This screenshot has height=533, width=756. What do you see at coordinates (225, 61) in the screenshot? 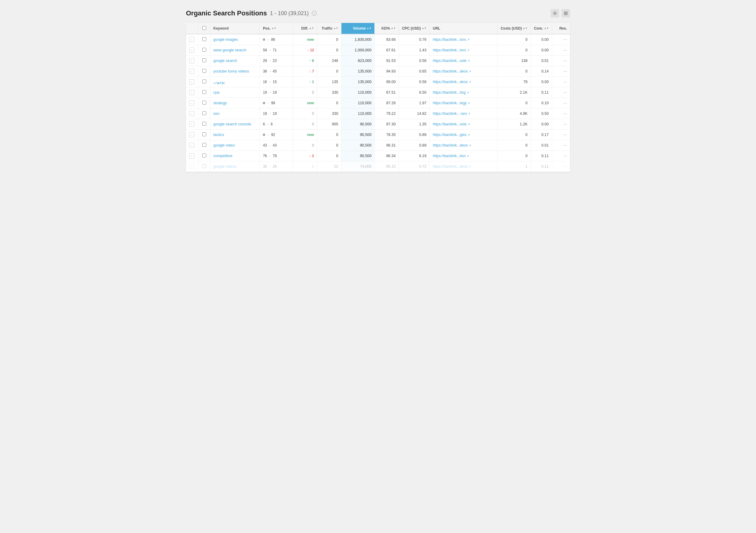
I see `keyword-link: google search` at bounding box center [225, 61].